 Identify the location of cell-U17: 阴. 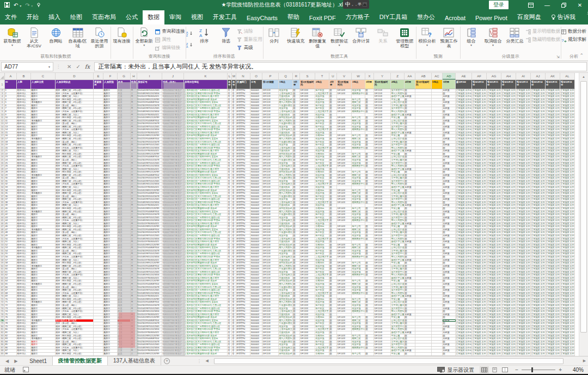
(333, 136).